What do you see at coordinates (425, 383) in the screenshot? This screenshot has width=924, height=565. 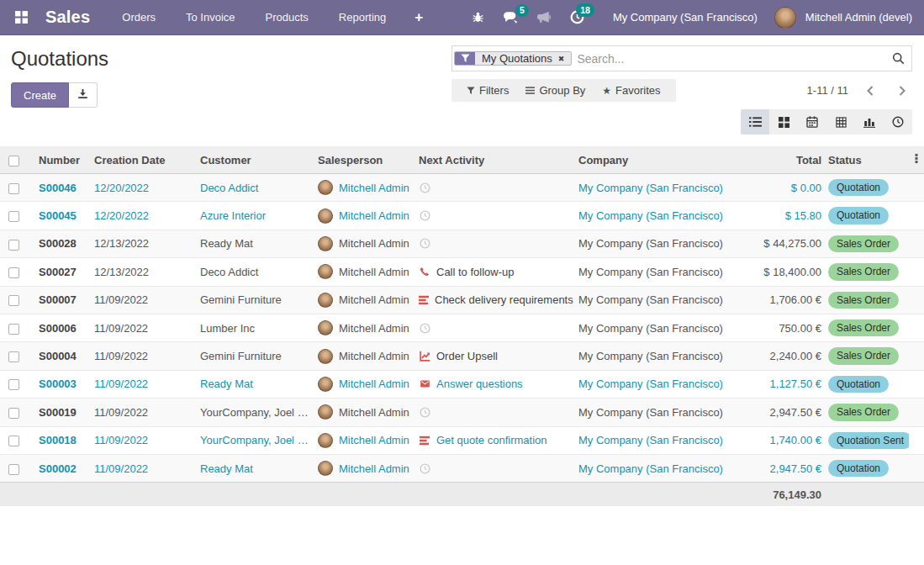 I see `envelope-icon` at bounding box center [425, 383].